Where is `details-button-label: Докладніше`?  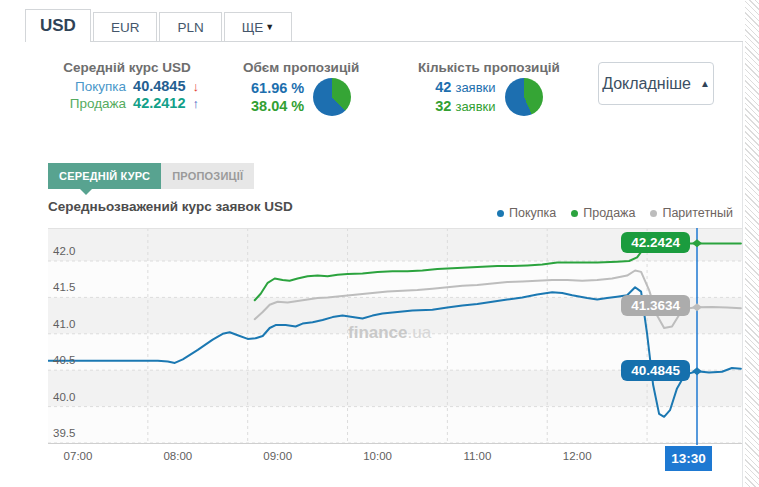 details-button-label: Докладніше is located at coordinates (646, 84).